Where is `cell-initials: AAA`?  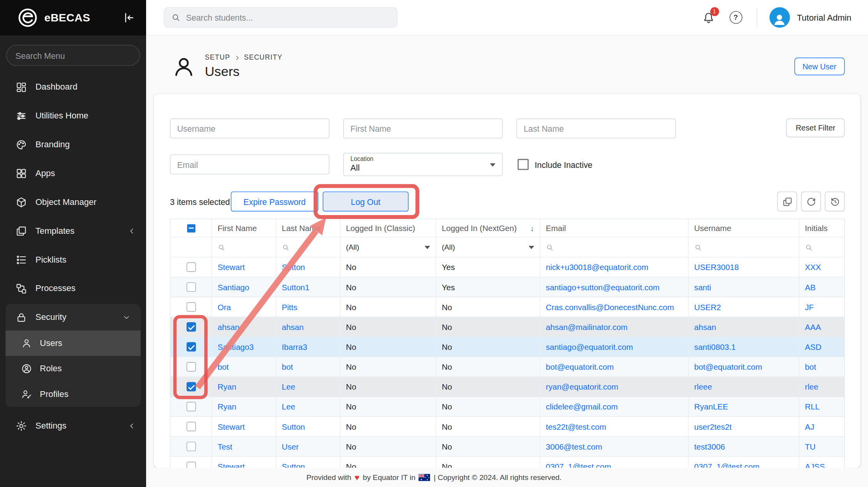
cell-initials: AAA is located at coordinates (822, 327).